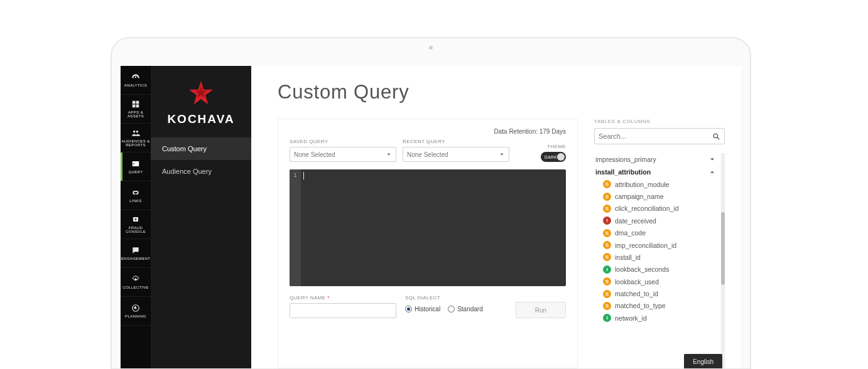  What do you see at coordinates (201, 102) in the screenshot?
I see `brand-block: KOCHAVA` at bounding box center [201, 102].